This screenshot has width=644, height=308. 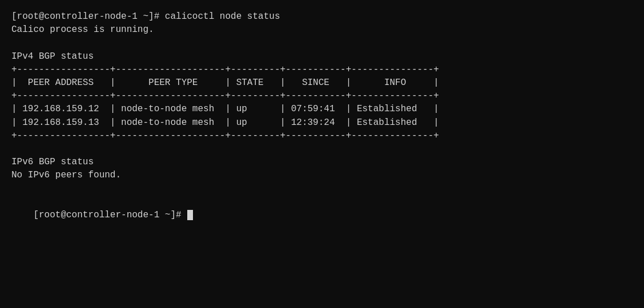 I want to click on table-data-row-1: | 192.168.159.12 | node-to-node mesh | u…, so click(x=322, y=110).